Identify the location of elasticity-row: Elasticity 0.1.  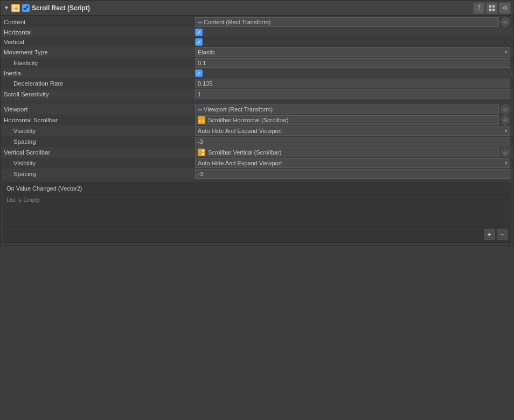
(257, 63).